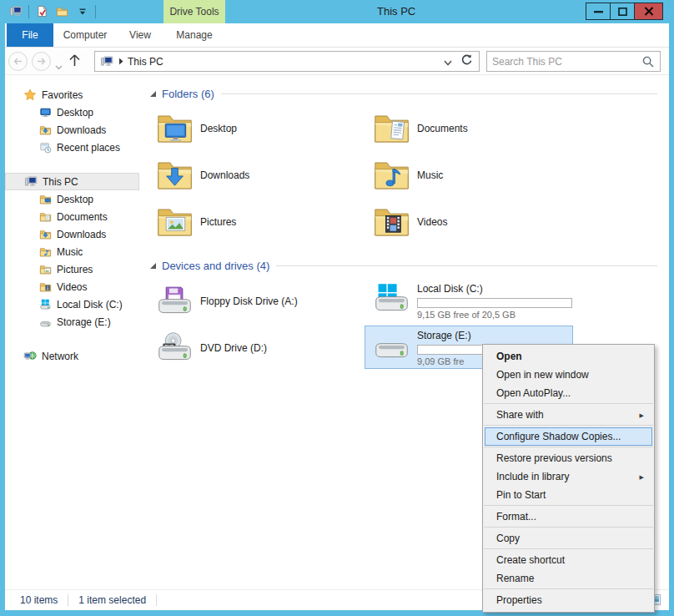  I want to click on tab-manage: Manage, so click(194, 35).